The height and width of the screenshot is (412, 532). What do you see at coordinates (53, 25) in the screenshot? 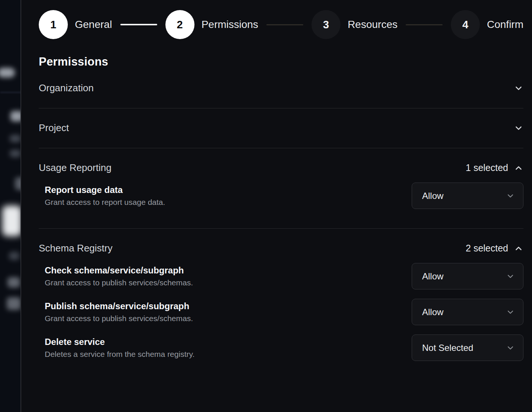
I see `step-general-number: 1` at bounding box center [53, 25].